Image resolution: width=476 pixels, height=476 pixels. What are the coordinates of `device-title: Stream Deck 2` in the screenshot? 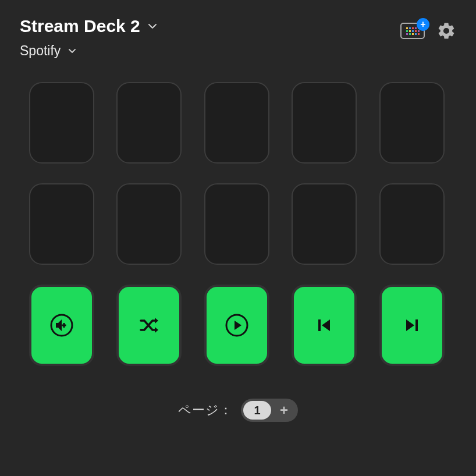 It's located at (80, 26).